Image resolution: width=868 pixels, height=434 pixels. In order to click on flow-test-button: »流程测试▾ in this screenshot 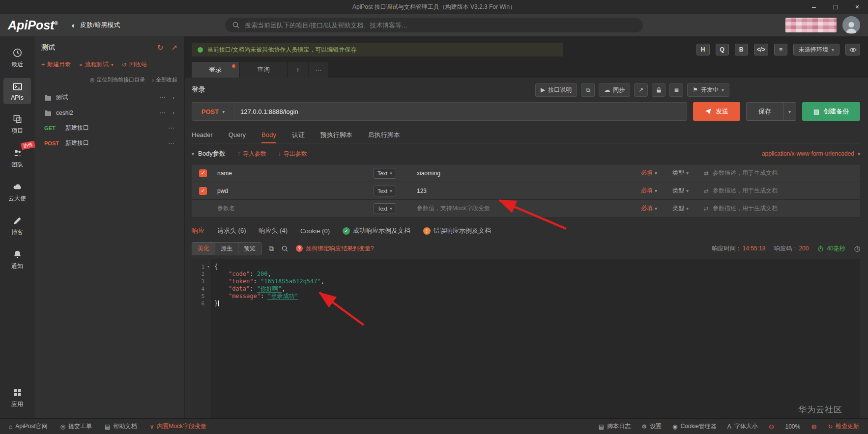, I will do `click(96, 65)`.